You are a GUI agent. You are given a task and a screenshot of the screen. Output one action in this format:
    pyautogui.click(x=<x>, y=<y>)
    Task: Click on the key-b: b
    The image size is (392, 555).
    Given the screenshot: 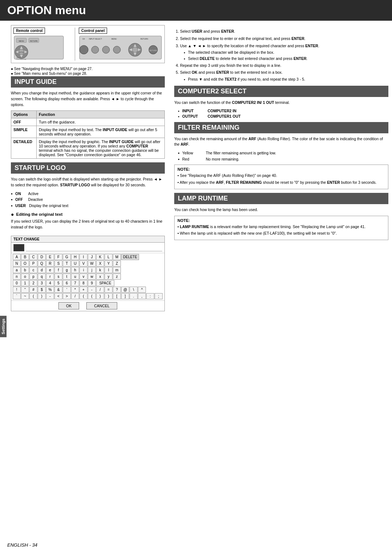 What is the action you would take?
    pyautogui.click(x=25, y=270)
    